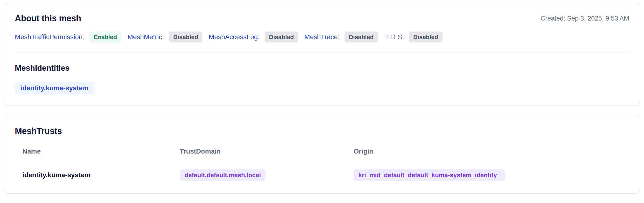 The image size is (644, 203). Describe the element at coordinates (414, 37) in the screenshot. I see `feature-mtls: mTLS: Disabled` at that location.